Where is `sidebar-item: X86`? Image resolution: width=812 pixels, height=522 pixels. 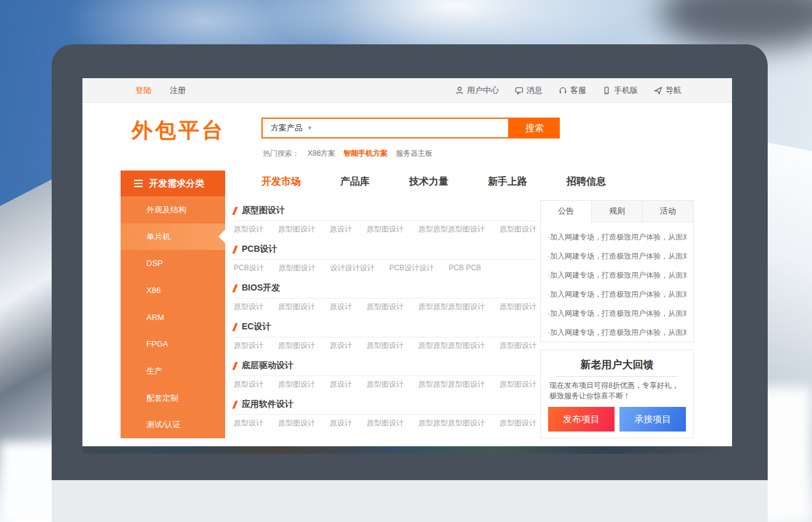
sidebar-item: X86 is located at coordinates (173, 291).